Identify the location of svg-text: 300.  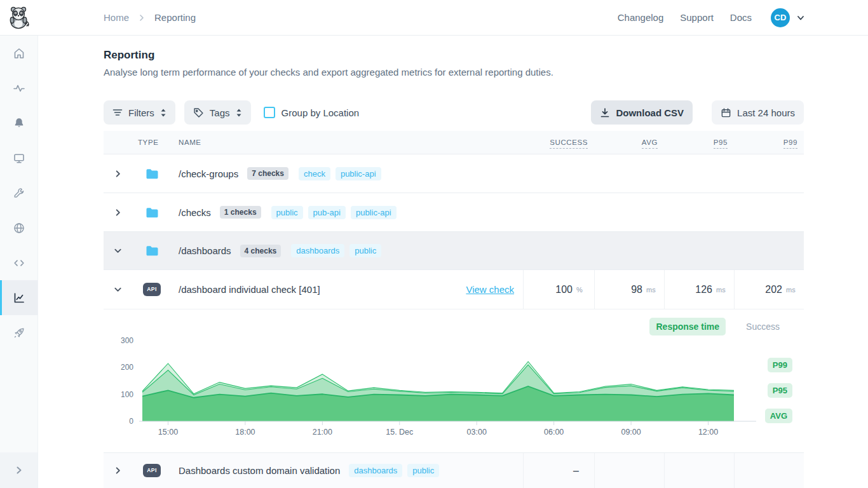
(127, 341).